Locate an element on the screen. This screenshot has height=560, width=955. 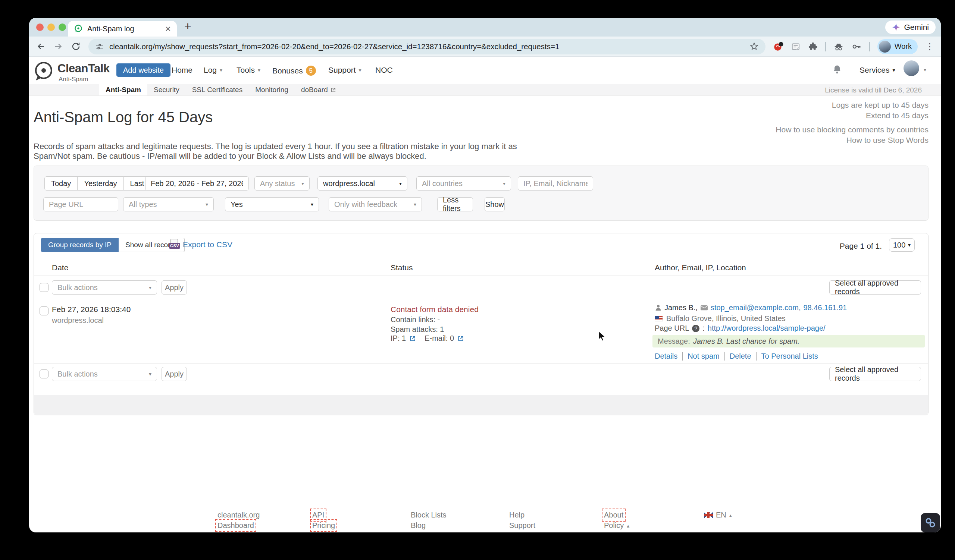
traffic-light-zoom is located at coordinates (62, 27).